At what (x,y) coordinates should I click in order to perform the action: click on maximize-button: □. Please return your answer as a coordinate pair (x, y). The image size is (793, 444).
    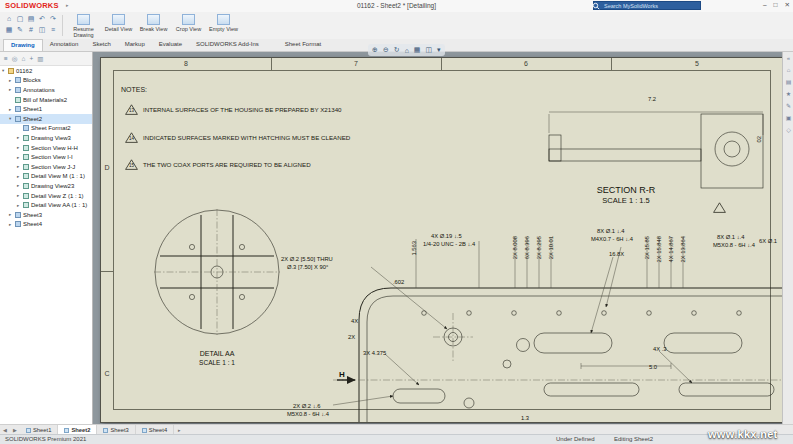
    Looking at the image, I should click on (776, 5).